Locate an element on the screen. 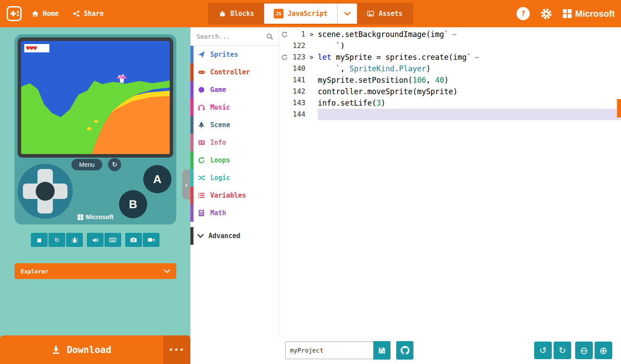  sim-keyboard-button is located at coordinates (113, 240).